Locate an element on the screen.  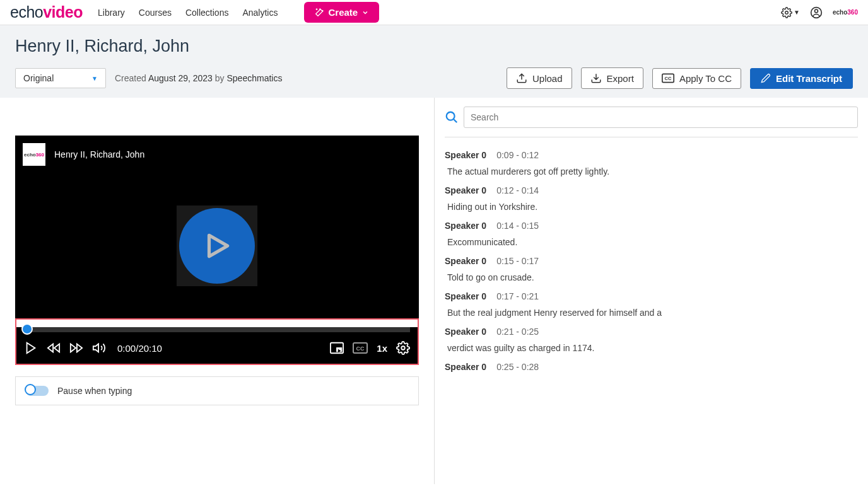
mini-logo: echo360 is located at coordinates (845, 13).